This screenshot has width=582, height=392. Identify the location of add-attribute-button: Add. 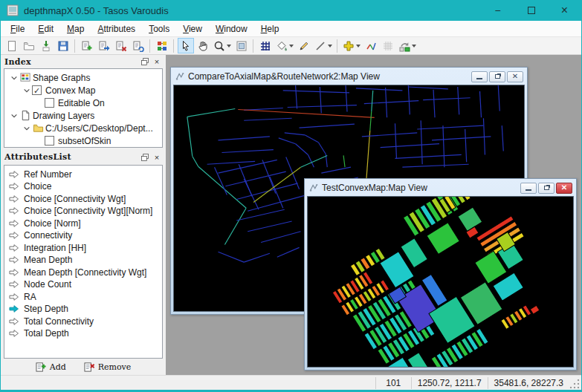
(51, 367).